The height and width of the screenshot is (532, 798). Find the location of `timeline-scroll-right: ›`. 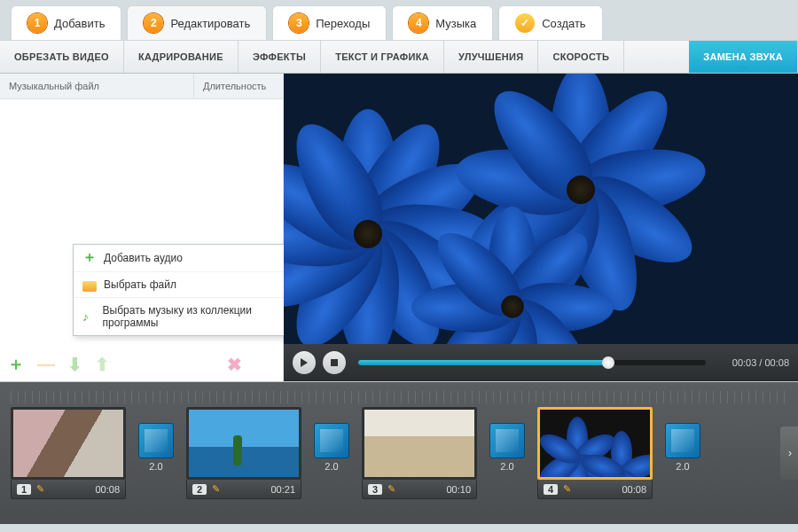

timeline-scroll-right: › is located at coordinates (789, 453).